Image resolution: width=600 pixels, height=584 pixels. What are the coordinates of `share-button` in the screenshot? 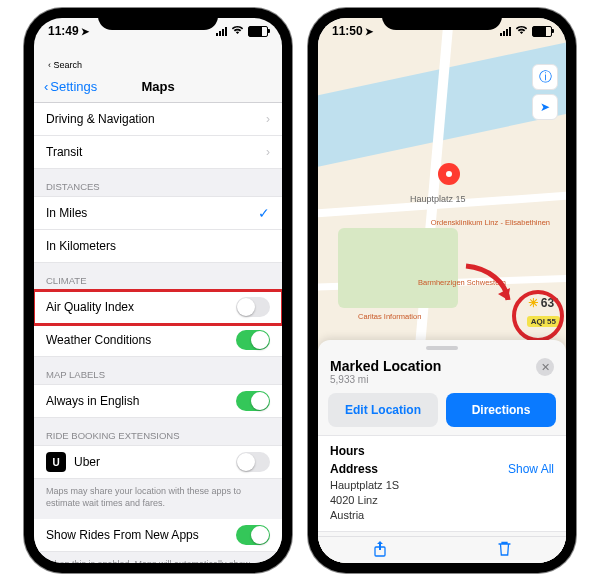 It's located at (380, 550).